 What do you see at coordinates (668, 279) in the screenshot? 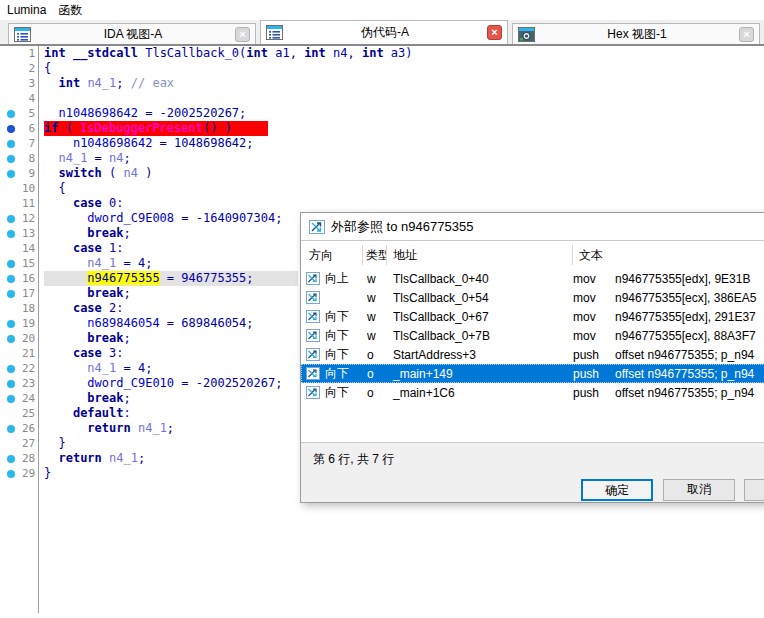
I see `text-cell: movn946775355[edx], 9E31B` at bounding box center [668, 279].